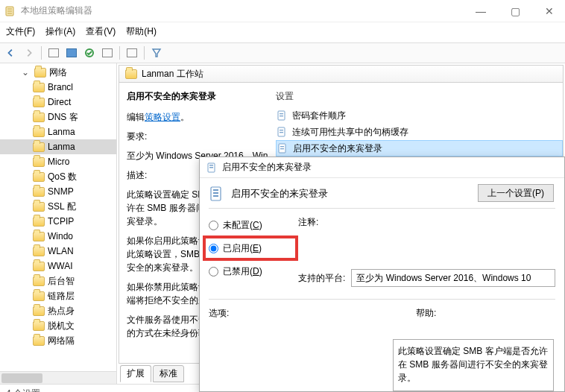 This screenshot has height=392, width=565. Describe the element at coordinates (58, 72) in the screenshot. I see `tree-node-network: ⌄网络` at that location.